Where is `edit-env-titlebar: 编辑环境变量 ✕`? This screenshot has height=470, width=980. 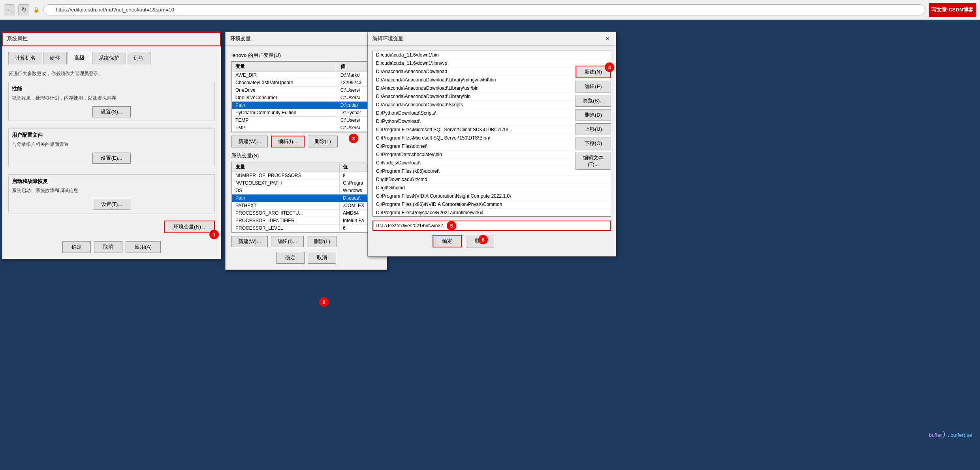 edit-env-titlebar: 编辑环境变量 ✕ is located at coordinates (492, 39).